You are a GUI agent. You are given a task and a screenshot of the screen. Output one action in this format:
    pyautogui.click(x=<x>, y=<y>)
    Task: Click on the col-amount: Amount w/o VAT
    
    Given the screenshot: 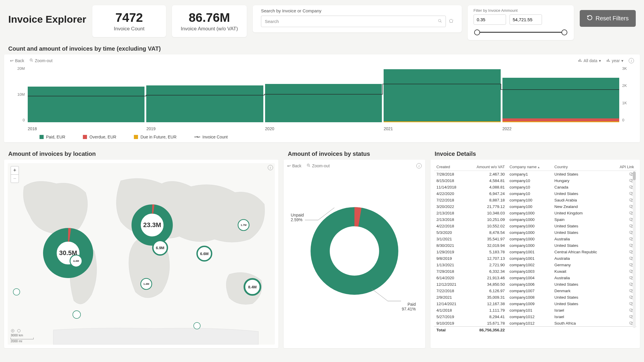 What is the action you would take?
    pyautogui.click(x=486, y=167)
    